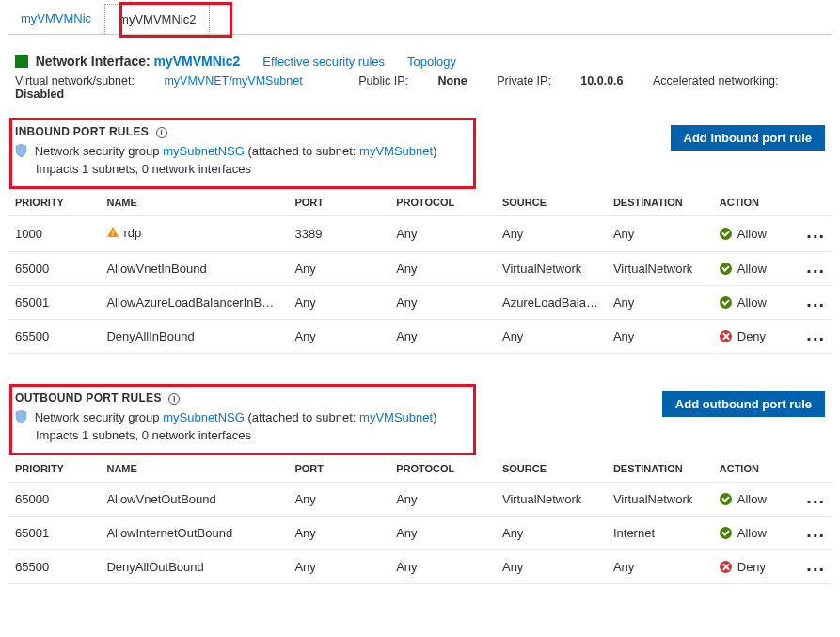  I want to click on add-inbound-rule-button: Add inbound port rule, so click(748, 137).